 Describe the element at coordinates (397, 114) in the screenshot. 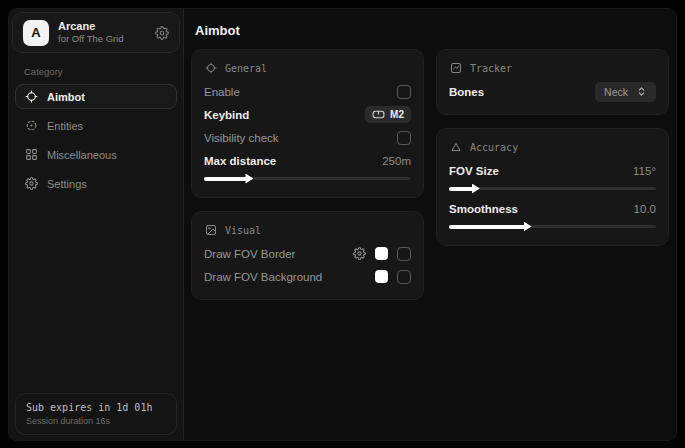

I see `keybind-value: M2` at that location.